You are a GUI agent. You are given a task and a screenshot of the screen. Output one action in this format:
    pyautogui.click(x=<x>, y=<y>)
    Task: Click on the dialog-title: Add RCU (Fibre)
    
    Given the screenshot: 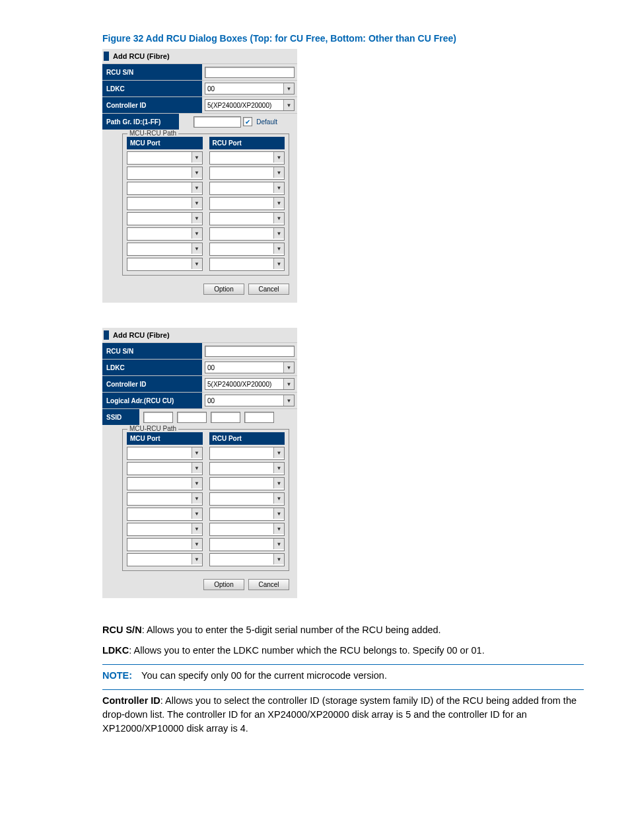 What is the action you would take?
    pyautogui.click(x=141, y=335)
    